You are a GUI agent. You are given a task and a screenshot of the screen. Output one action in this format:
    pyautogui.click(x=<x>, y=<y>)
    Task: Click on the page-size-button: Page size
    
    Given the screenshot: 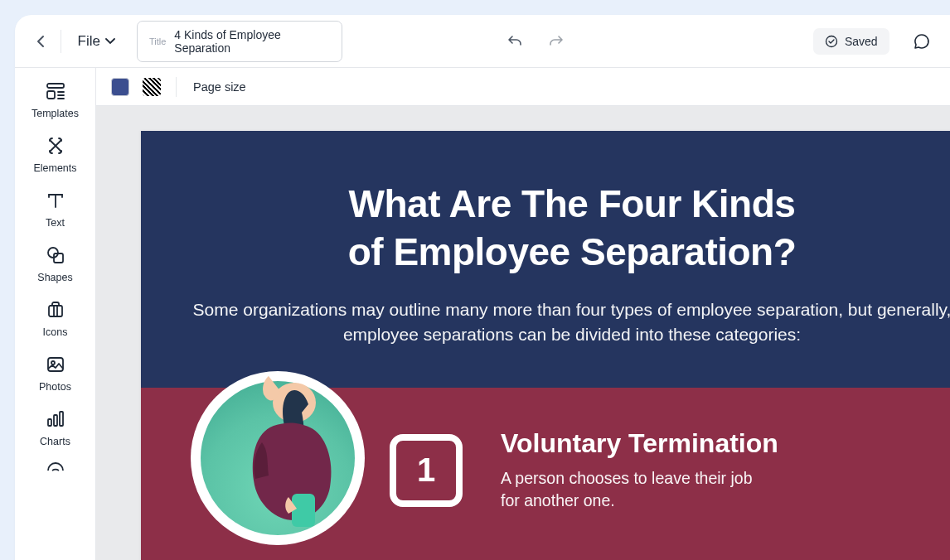 What is the action you would take?
    pyautogui.click(x=220, y=87)
    